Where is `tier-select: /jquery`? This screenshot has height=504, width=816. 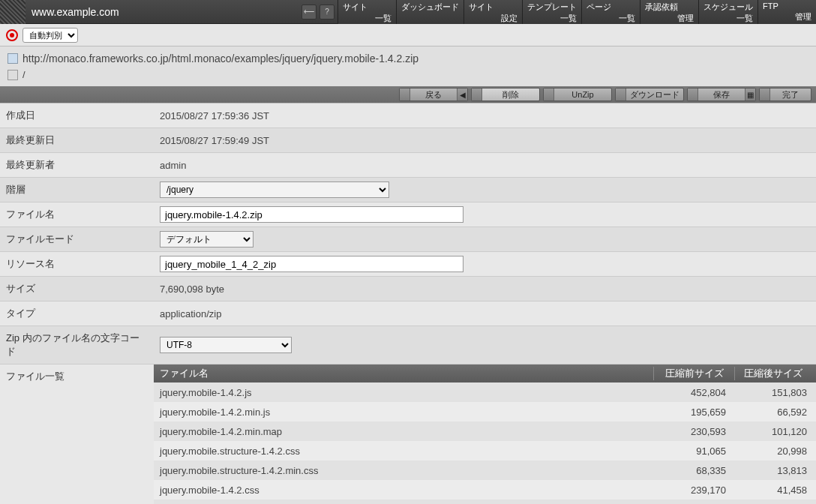
tier-select: /jquery is located at coordinates (274, 190).